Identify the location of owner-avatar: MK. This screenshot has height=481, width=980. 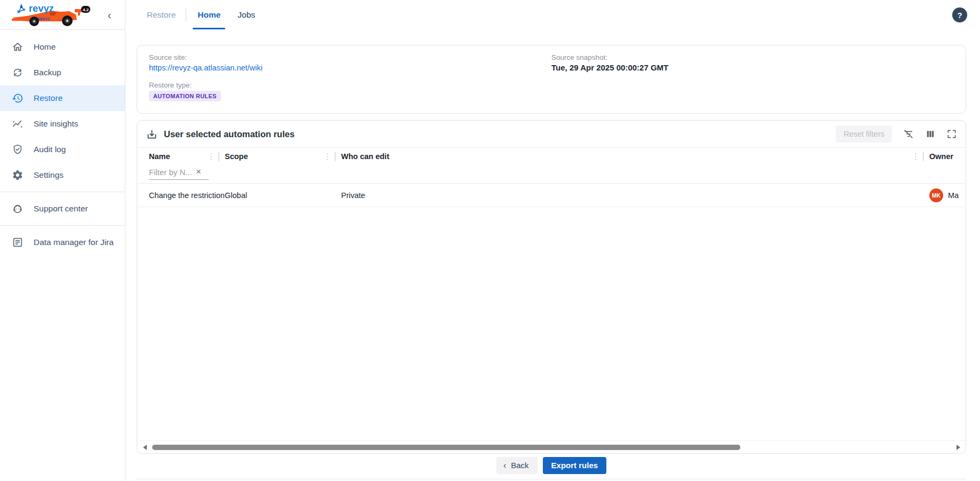
(936, 195).